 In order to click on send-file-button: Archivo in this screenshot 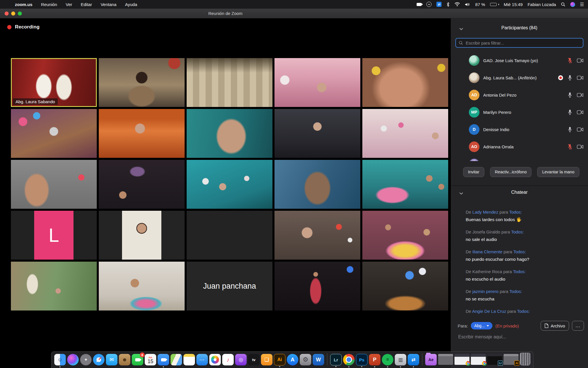, I will do `click(555, 326)`.